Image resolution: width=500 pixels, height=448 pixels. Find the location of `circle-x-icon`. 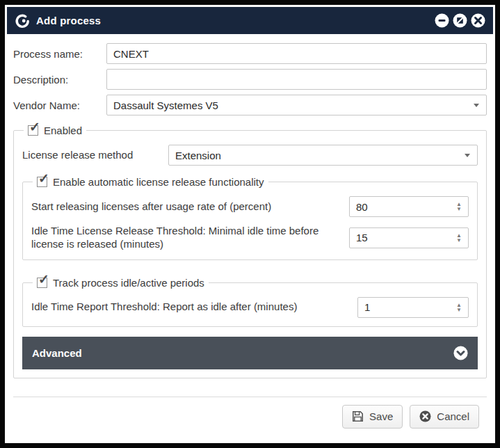

circle-x-icon is located at coordinates (426, 416).